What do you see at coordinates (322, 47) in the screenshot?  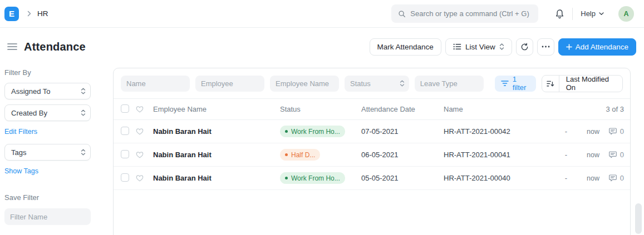 I see `page-head: Attendance Mark Attendance List View Add…` at bounding box center [322, 47].